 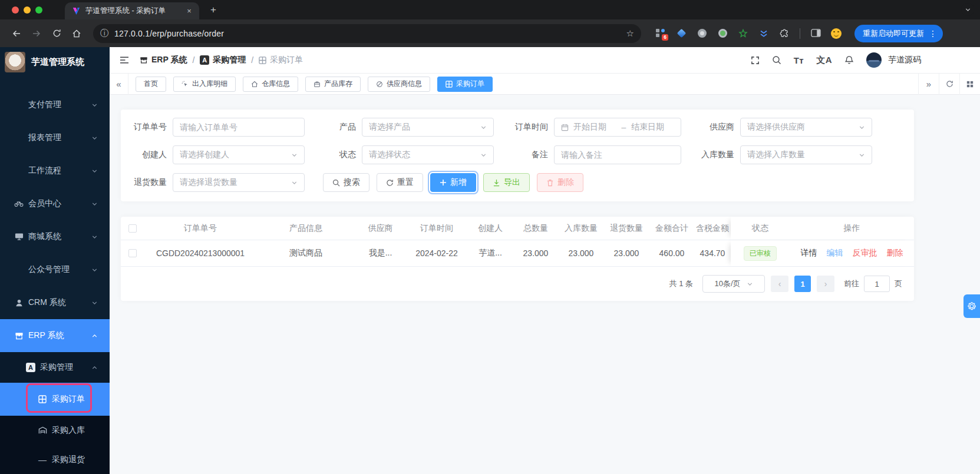 What do you see at coordinates (661, 34) in the screenshot?
I see `extension-with-badge-icon: 6` at bounding box center [661, 34].